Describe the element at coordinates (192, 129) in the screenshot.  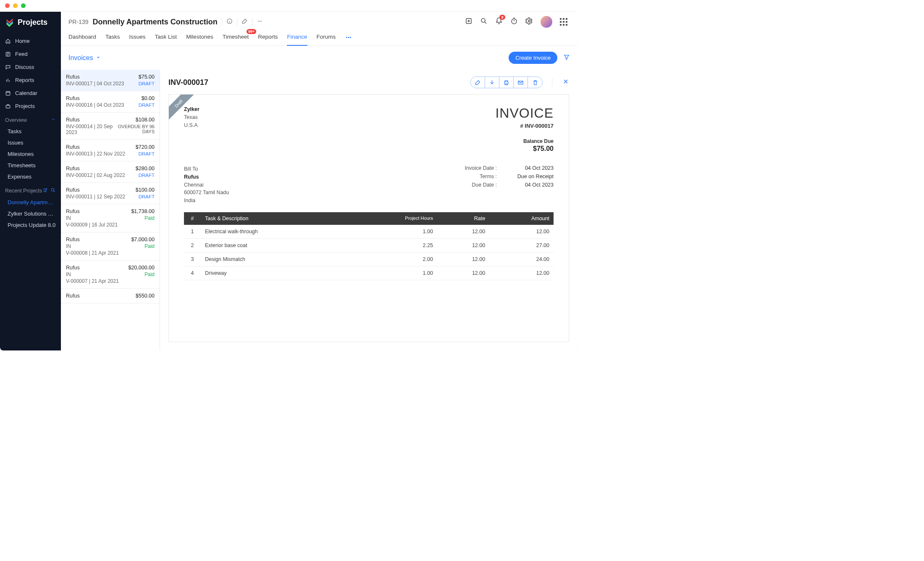
I see `from-address: Zylker Texas U.S.A` at that location.